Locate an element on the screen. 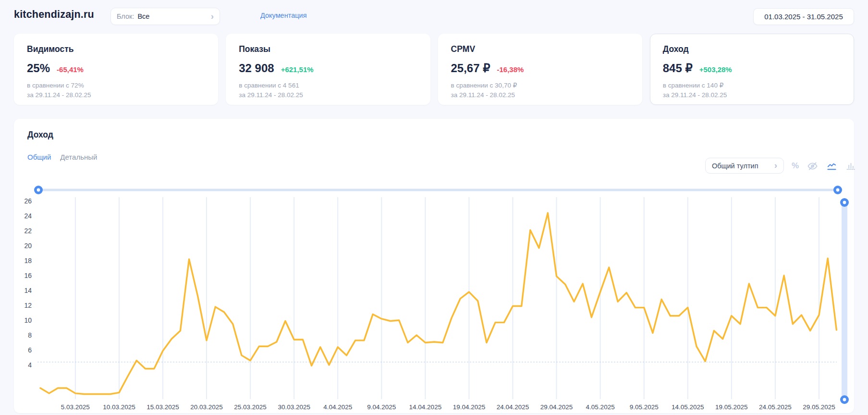 This screenshot has width=868, height=415. y-axis-label: 12 is located at coordinates (28, 305).